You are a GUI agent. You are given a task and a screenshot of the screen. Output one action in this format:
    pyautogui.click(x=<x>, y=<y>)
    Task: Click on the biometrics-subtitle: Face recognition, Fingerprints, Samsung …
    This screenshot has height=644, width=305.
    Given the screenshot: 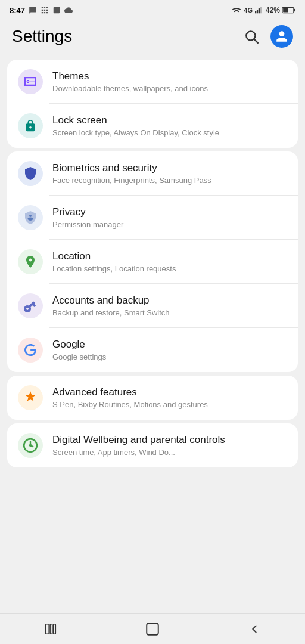 What is the action you would take?
    pyautogui.click(x=170, y=181)
    